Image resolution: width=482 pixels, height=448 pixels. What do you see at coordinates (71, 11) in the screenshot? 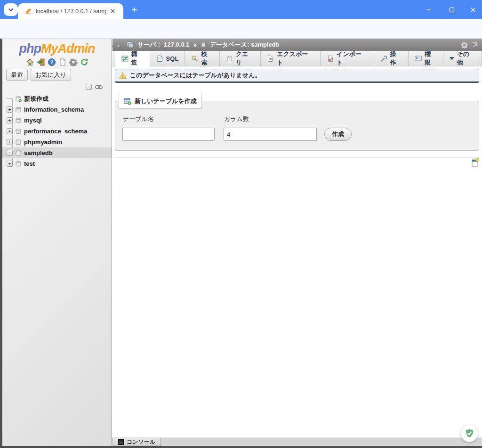
I see `tab-title: localhost / 127.0.0.1 / sampledb` at bounding box center [71, 11].